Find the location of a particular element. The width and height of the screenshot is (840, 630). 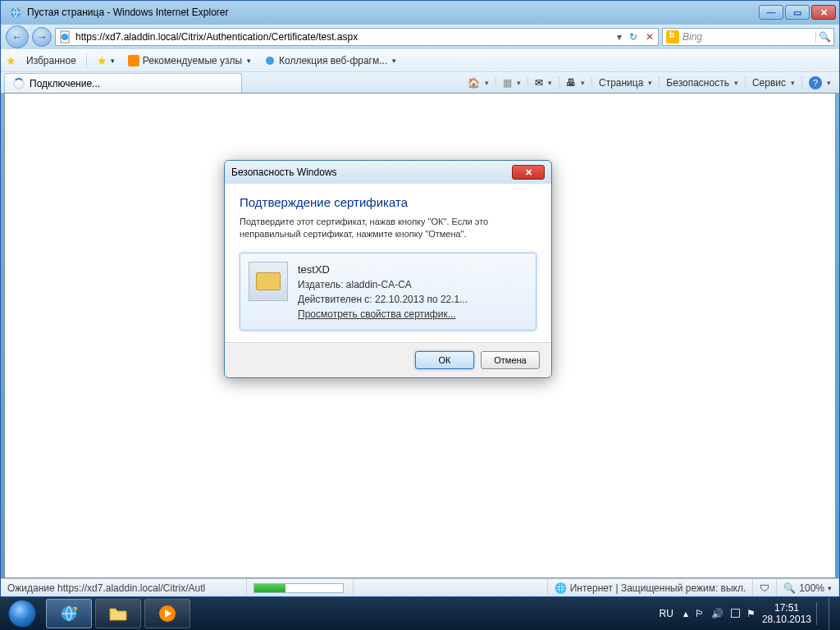

forward-button: → is located at coordinates (42, 37).